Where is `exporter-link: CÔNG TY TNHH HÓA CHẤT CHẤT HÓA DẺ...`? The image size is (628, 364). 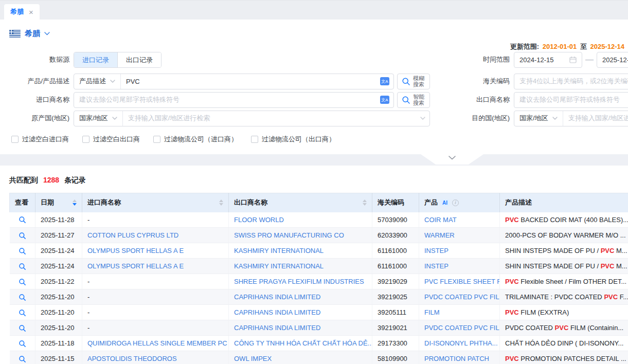
exporter-link: CÔNG TY TNHH HÓA CHẤT CHẤT HÓA DẺ... is located at coordinates (303, 343).